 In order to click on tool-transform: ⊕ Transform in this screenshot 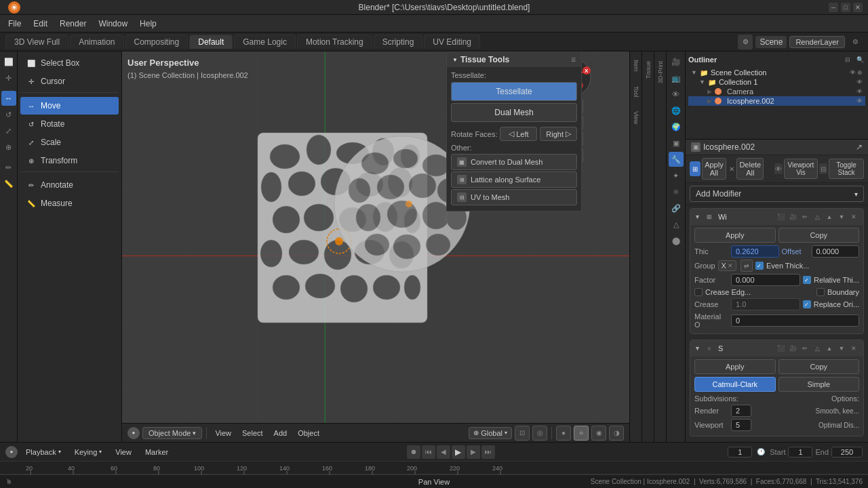, I will do `click(69, 161)`.